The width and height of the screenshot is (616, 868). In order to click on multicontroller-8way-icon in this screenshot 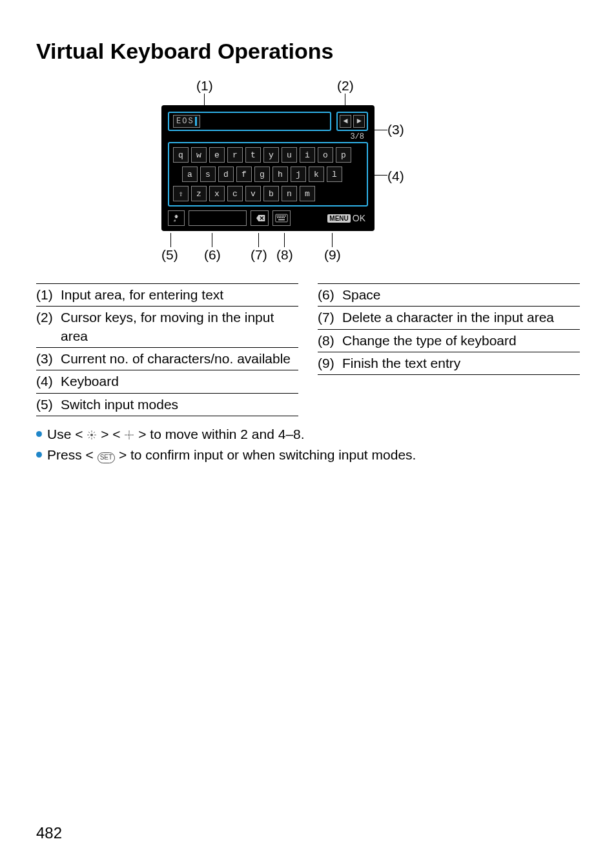, I will do `click(92, 435)`.